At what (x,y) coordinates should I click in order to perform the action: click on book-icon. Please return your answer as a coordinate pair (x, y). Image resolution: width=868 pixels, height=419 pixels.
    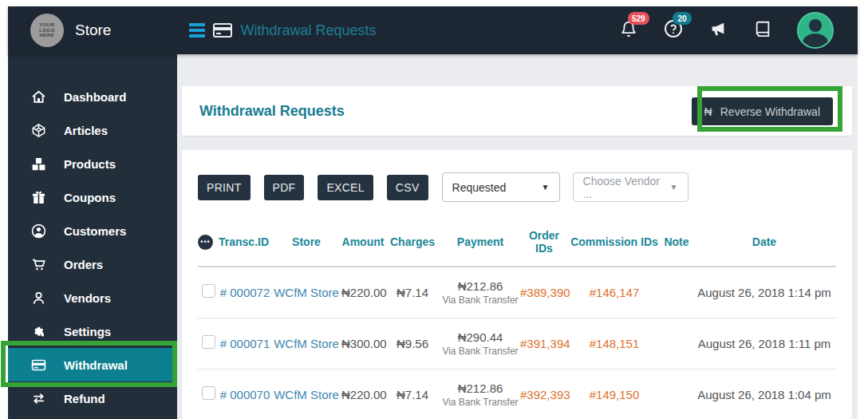
    Looking at the image, I should click on (763, 30).